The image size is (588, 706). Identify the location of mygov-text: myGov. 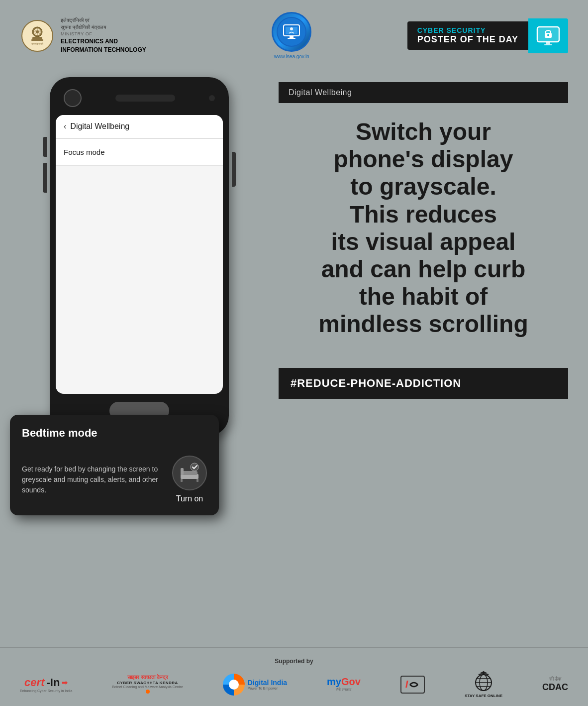
(344, 682).